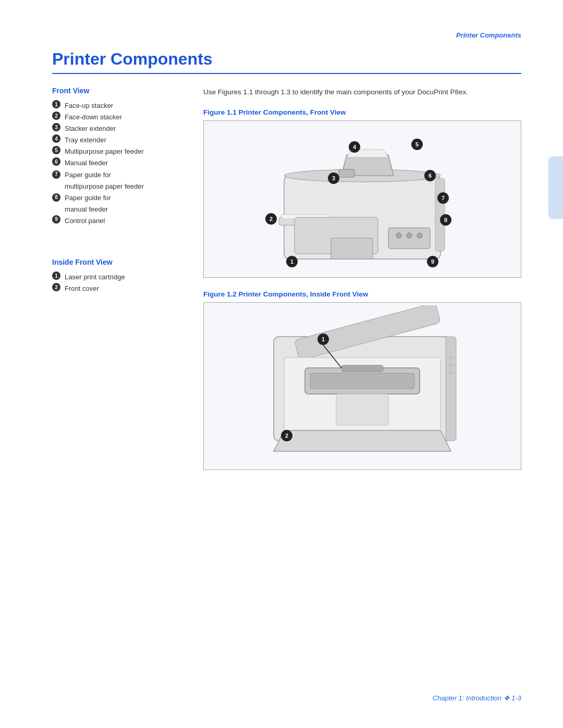 This screenshot has height=728, width=563. What do you see at coordinates (362, 380) in the screenshot?
I see `figure2-section: Figure 1.2 Printer Components, Inside Fr…` at bounding box center [362, 380].